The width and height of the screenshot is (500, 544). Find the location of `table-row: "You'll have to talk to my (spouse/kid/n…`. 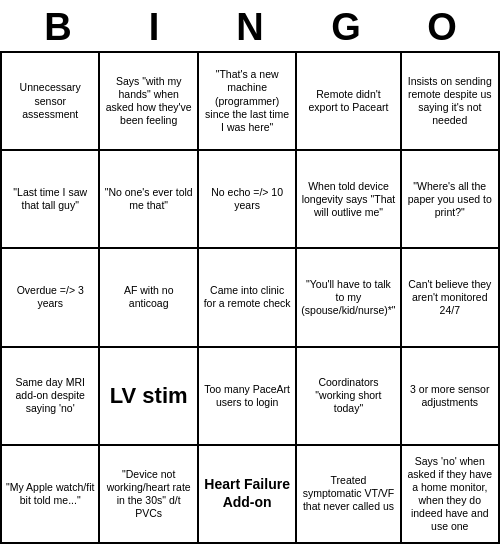

table-row: "You'll have to talk to my (spouse/kid/n… is located at coordinates (349, 298).